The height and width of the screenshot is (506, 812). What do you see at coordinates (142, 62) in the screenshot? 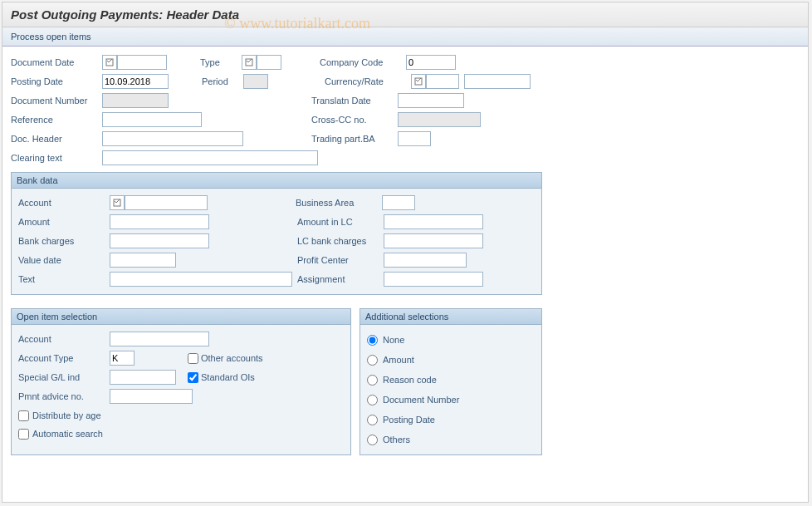
I see `document-date-input` at bounding box center [142, 62].